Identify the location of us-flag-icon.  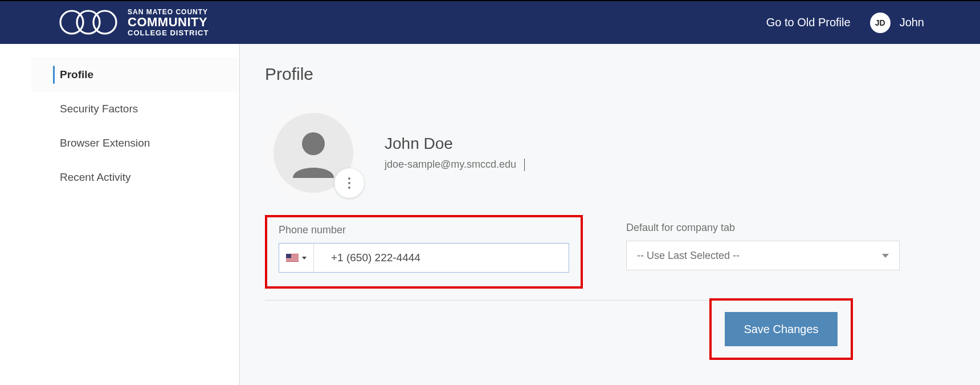
(292, 258).